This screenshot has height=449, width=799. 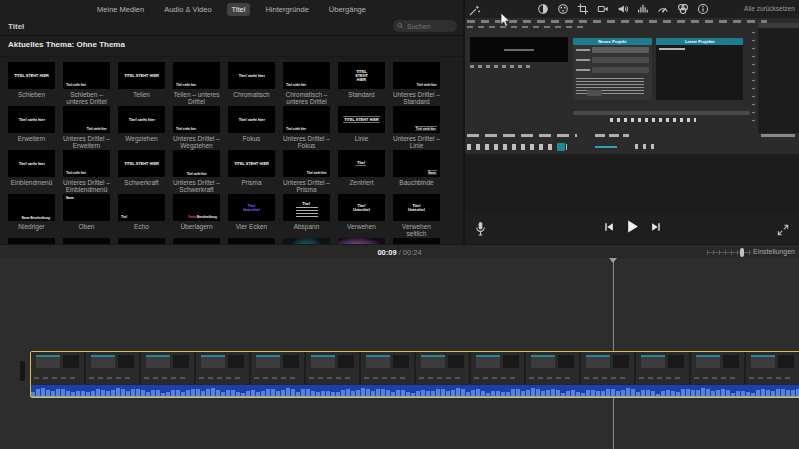 What do you see at coordinates (362, 182) in the screenshot?
I see `title-label: Zentriert` at bounding box center [362, 182].